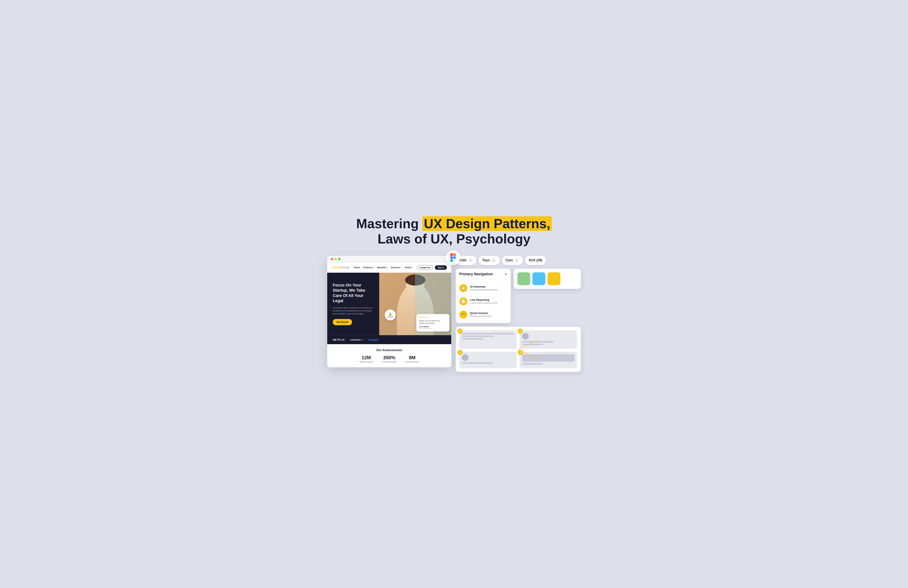  What do you see at coordinates (484, 301) in the screenshot?
I see `live-reporting-text: Live Reporting Lorem ipsum business grow` at bounding box center [484, 301].